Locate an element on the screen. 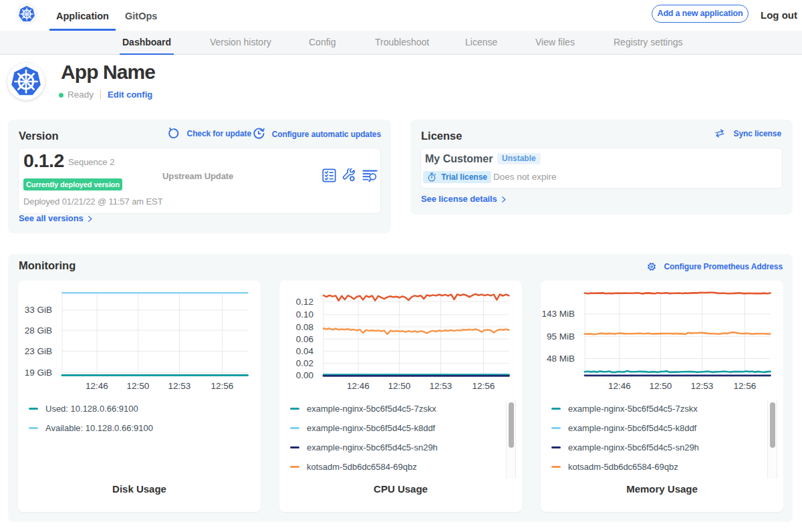 The height and width of the screenshot is (532, 802). svg-text: 0.02 is located at coordinates (305, 364).